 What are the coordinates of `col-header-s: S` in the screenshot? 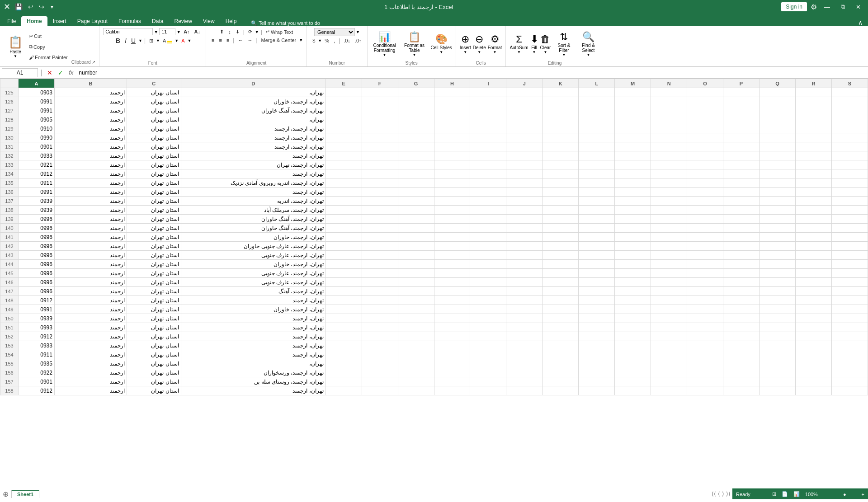 It's located at (849, 84).